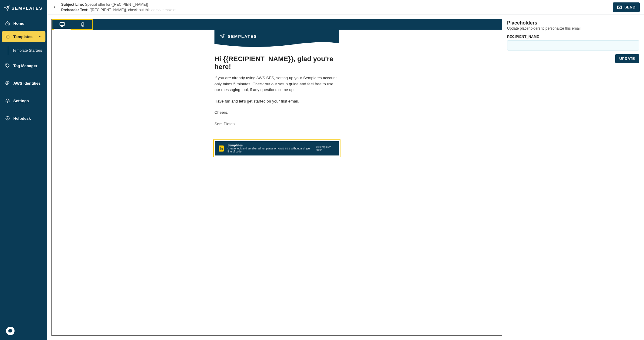 The image size is (644, 340). Describe the element at coordinates (8, 83) in the screenshot. I see `fingerprint-icon` at that location.